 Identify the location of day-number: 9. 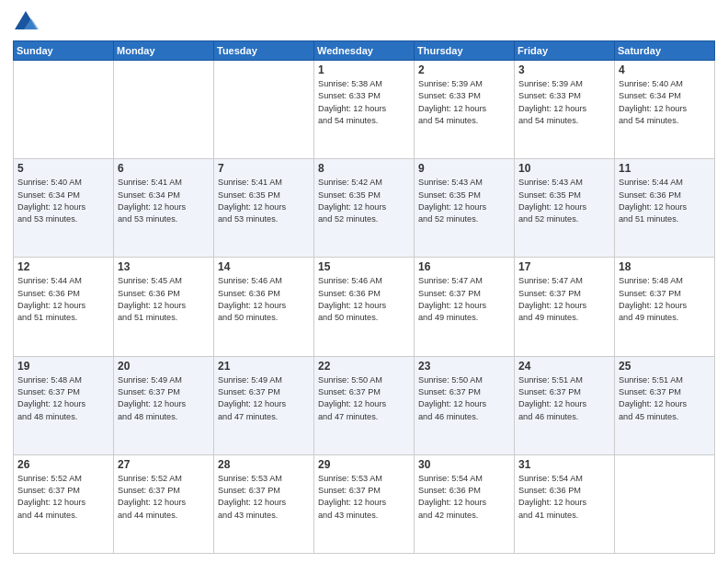
(464, 168).